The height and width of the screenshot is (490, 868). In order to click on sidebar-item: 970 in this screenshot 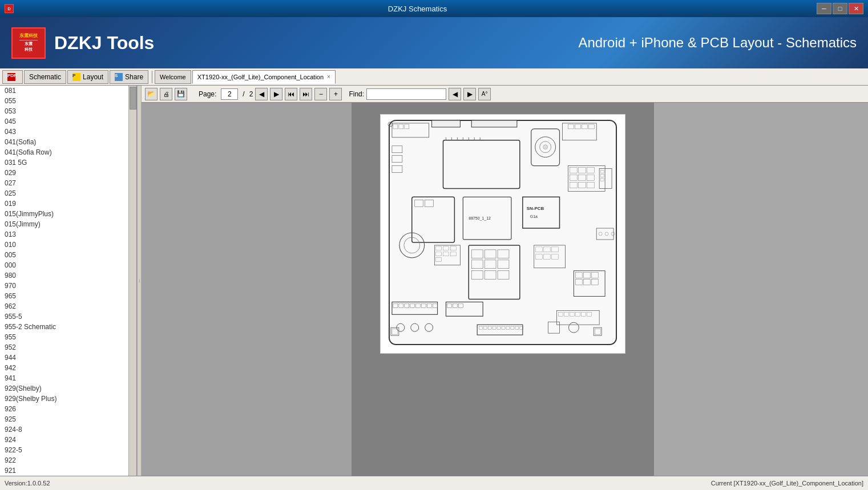, I will do `click(68, 286)`.